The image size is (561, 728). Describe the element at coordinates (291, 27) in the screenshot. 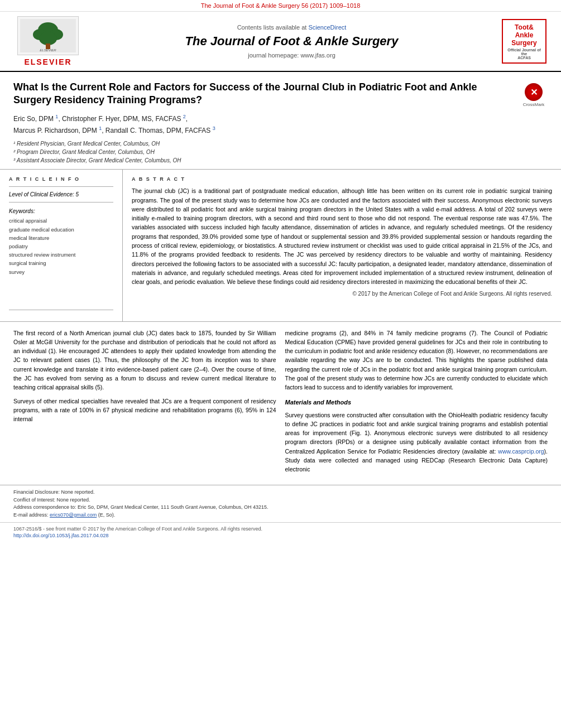

I see `science-direct-line: Contents lists available at ScienceDirec…` at that location.